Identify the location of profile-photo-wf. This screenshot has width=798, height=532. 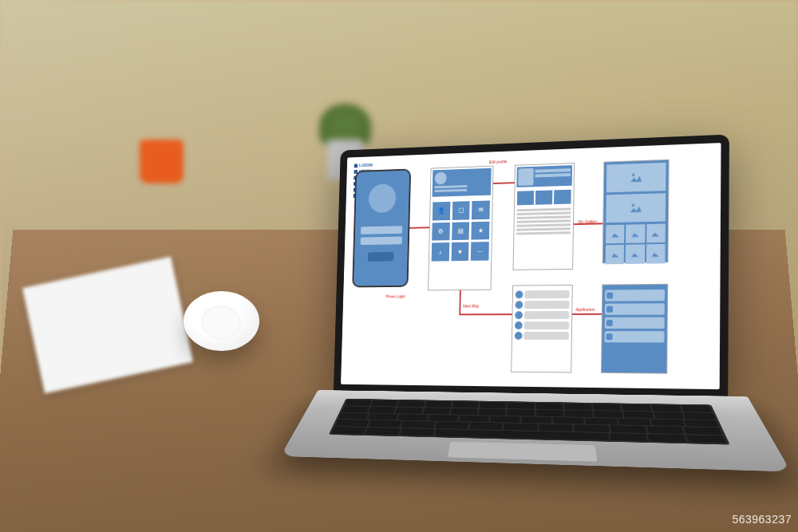
(525, 177).